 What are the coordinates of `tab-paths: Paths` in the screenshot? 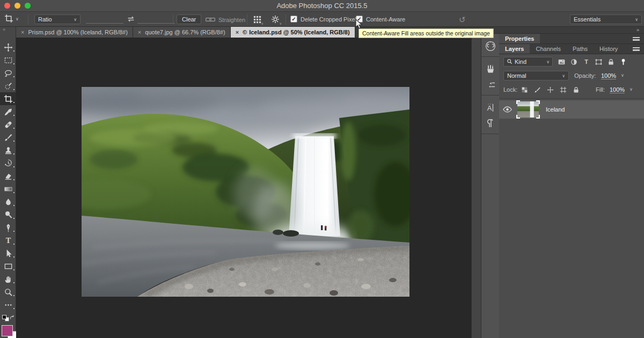 It's located at (580, 49).